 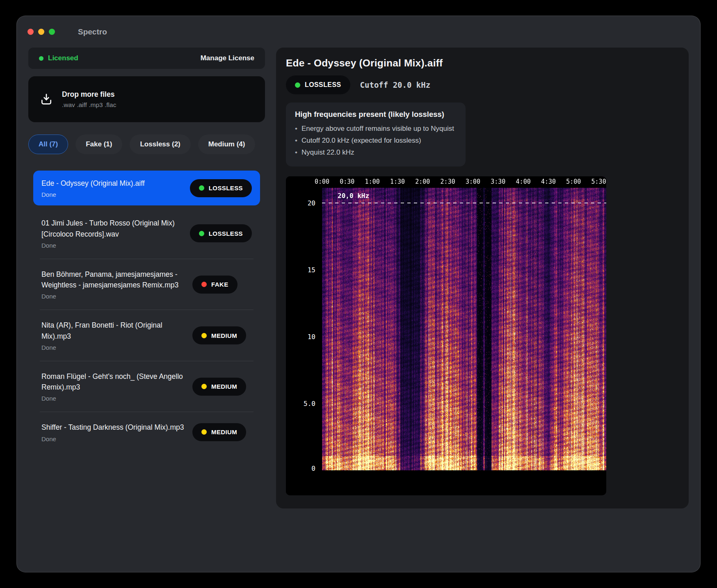 What do you see at coordinates (448, 182) in the screenshot?
I see `time-tick: 2:30` at bounding box center [448, 182].